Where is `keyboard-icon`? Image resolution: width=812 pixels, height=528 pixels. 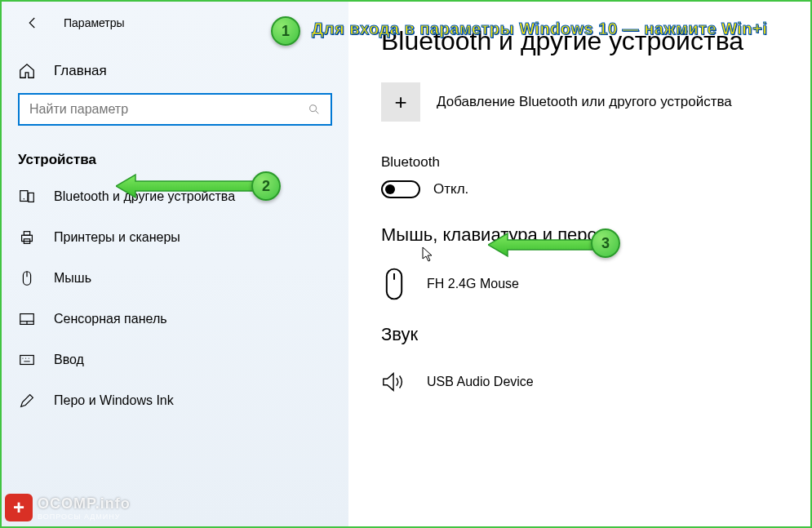
keyboard-icon is located at coordinates (27, 360).